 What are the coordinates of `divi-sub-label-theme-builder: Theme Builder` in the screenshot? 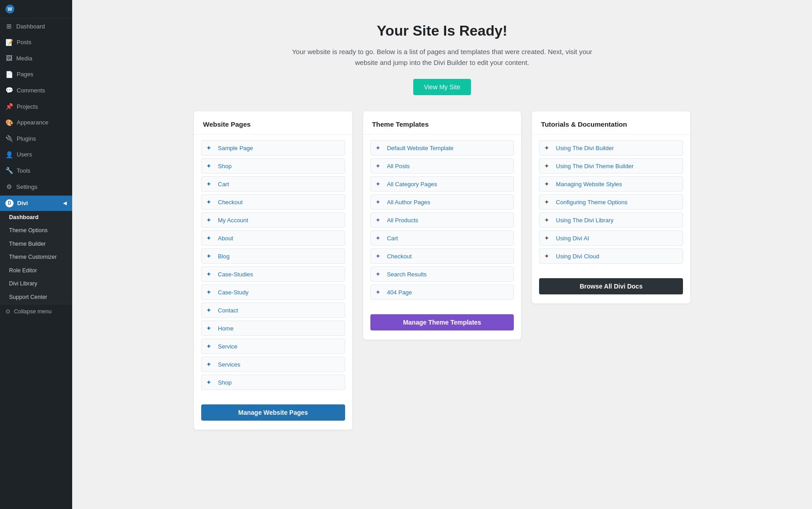 It's located at (27, 244).